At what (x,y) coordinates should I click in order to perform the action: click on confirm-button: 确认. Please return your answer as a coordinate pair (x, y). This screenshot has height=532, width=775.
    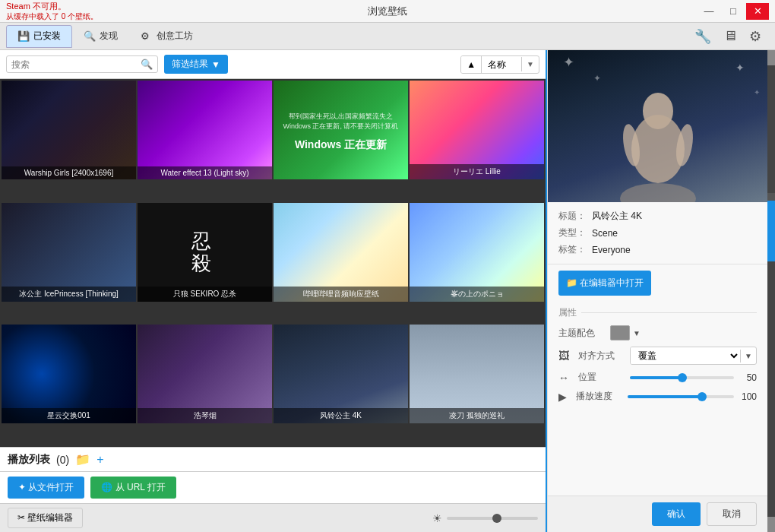
    Looking at the image, I should click on (676, 514).